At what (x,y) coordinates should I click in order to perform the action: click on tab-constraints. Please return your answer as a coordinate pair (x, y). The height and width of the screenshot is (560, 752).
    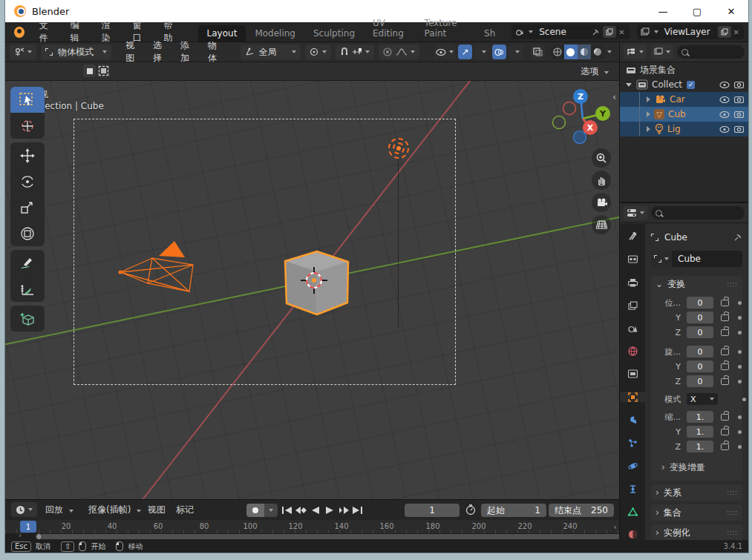
    Looking at the image, I should click on (632, 489).